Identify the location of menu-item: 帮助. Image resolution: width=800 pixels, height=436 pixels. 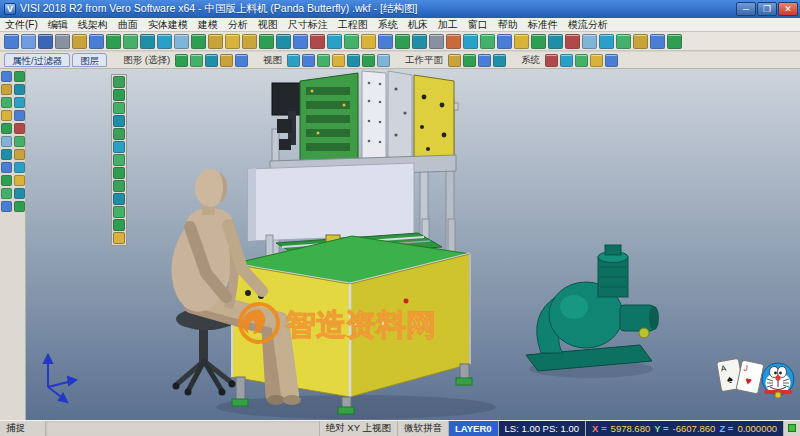
(508, 25).